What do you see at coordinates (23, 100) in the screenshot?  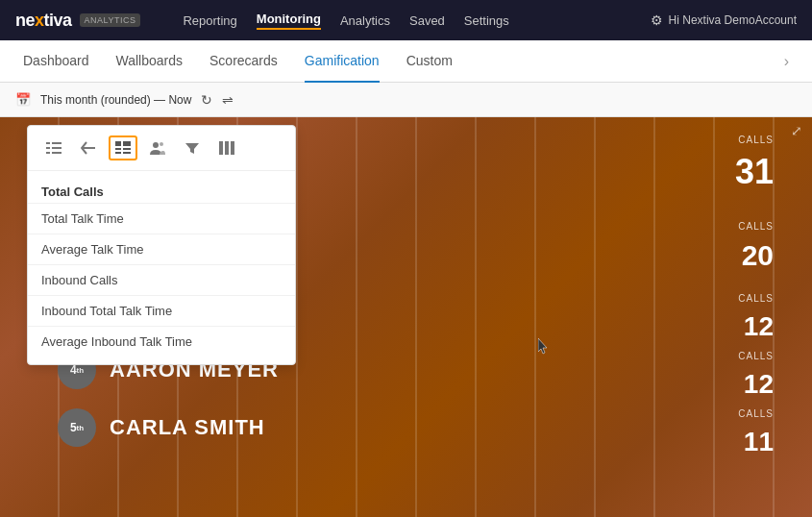 I see `calendar-icon: 📅` at bounding box center [23, 100].